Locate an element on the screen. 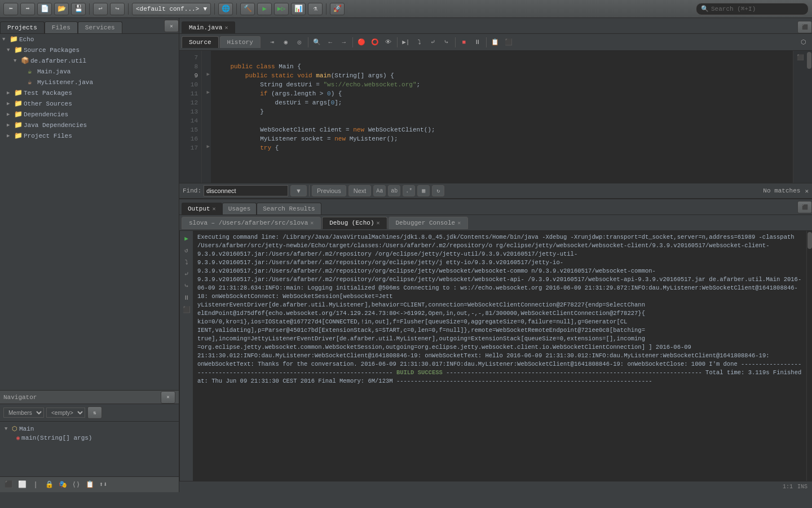  tree-item-echo: ▼ 📁 Echo is located at coordinates (89, 40).